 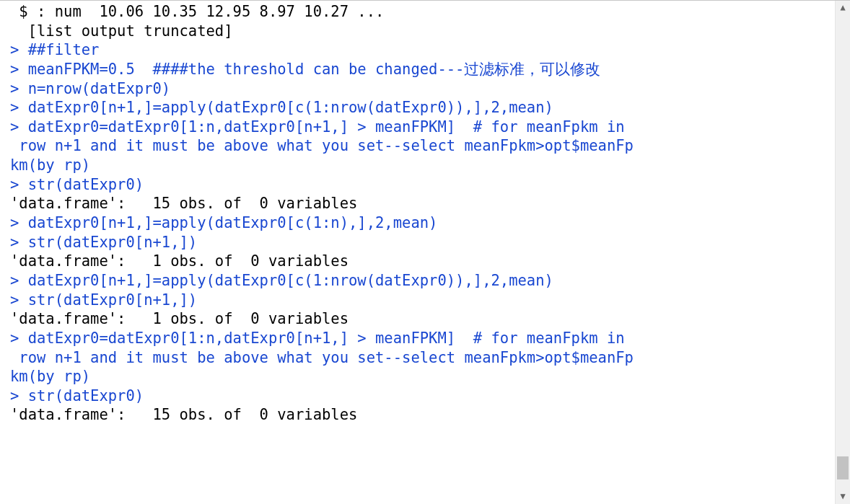 I want to click on scrollbar-thumb, so click(x=843, y=468).